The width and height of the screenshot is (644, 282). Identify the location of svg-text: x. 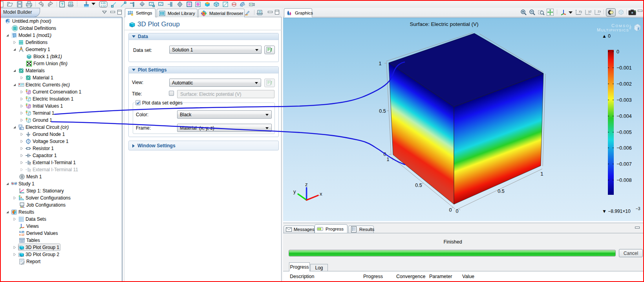
(321, 194).